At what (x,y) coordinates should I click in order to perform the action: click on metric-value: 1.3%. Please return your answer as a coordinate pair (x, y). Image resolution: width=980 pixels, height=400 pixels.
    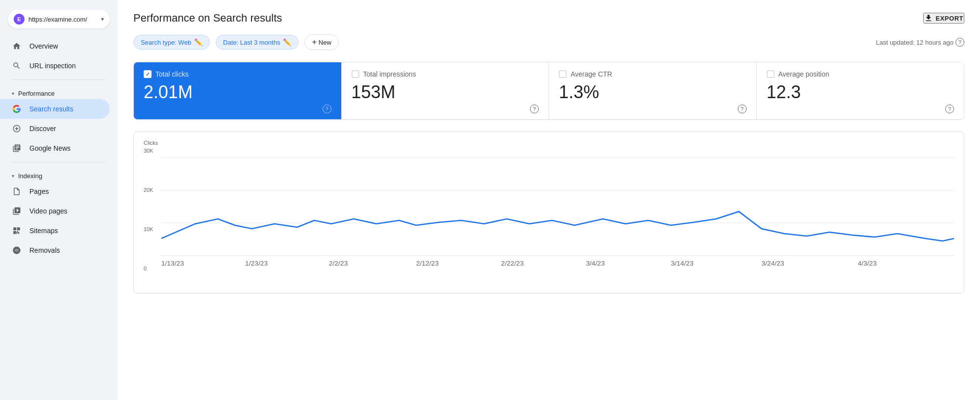
    Looking at the image, I should click on (653, 92).